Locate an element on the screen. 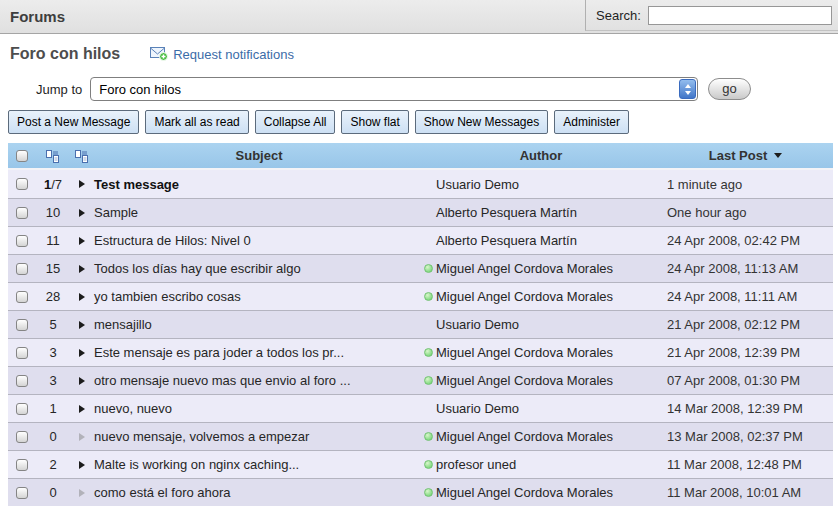  thread-author: profesor uned is located at coordinates (476, 464).